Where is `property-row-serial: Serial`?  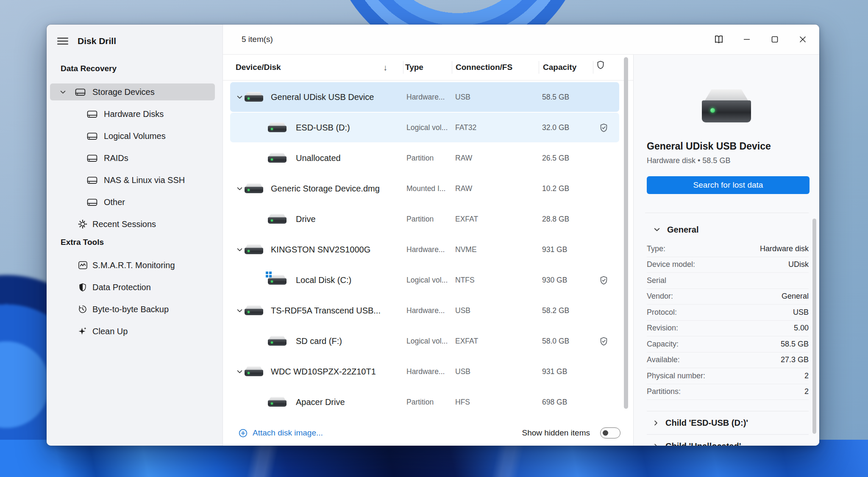 property-row-serial: Serial is located at coordinates (728, 281).